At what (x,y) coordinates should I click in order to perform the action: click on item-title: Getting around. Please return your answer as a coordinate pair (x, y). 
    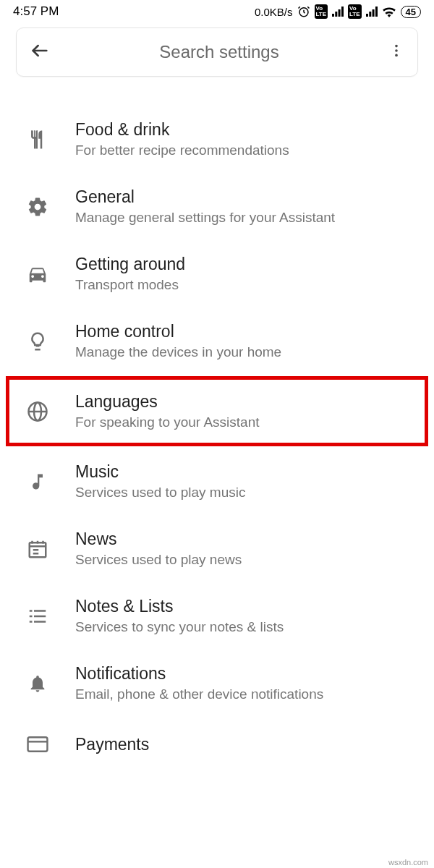
    Looking at the image, I should click on (130, 265).